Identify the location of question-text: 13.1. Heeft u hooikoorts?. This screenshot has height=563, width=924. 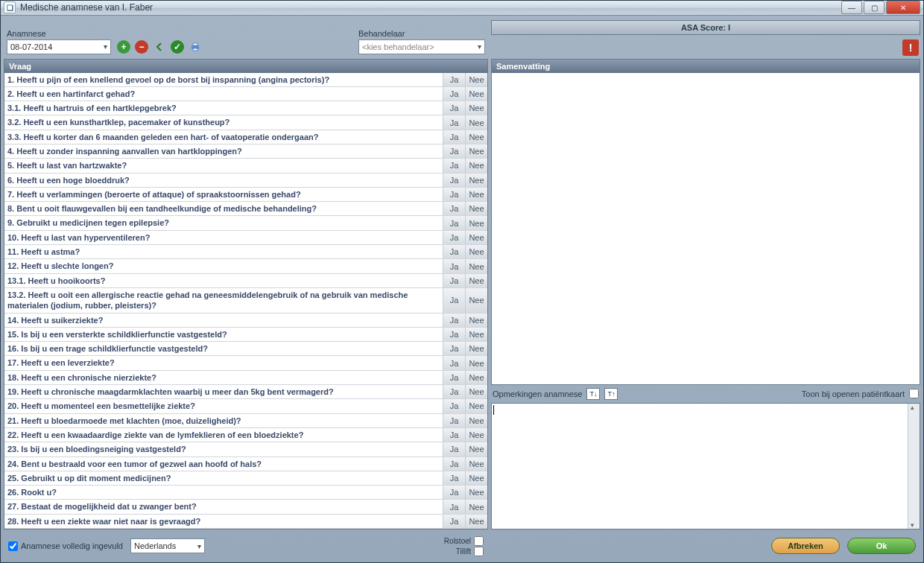
(224, 281).